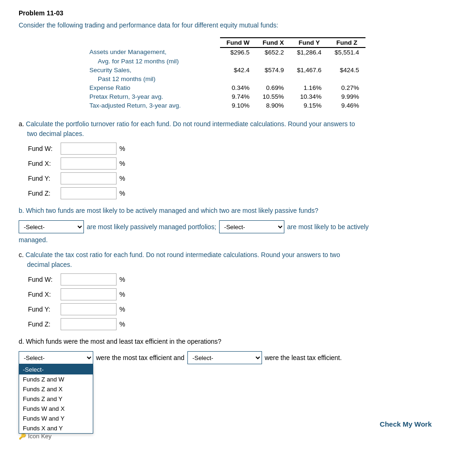 Image resolution: width=455 pixels, height=476 pixels. What do you see at coordinates (89, 279) in the screenshot?
I see `fund-w-input-c` at bounding box center [89, 279].